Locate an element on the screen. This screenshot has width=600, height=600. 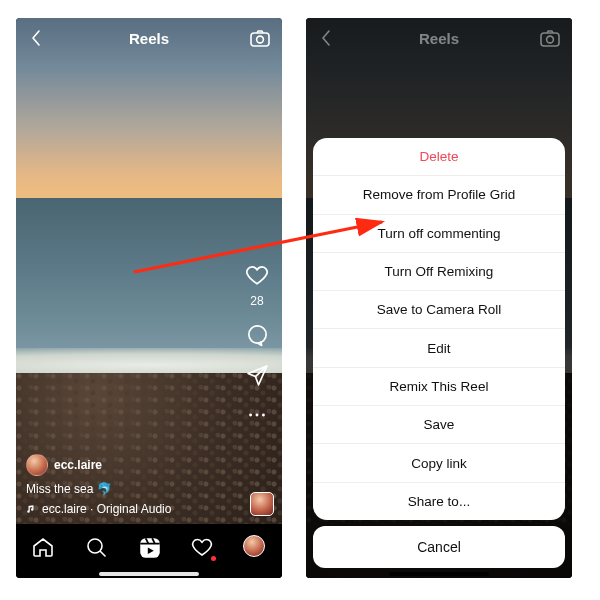
reels-icon is located at coordinates (150, 548).